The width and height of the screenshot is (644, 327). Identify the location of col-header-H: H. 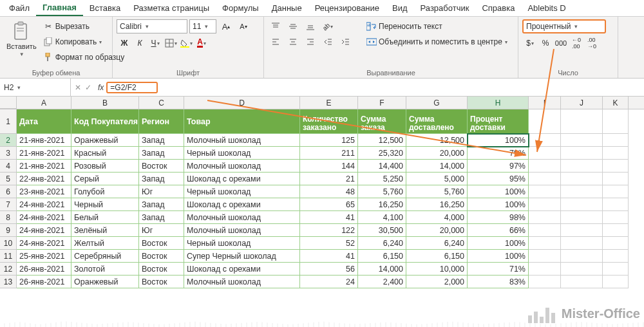
(498, 103).